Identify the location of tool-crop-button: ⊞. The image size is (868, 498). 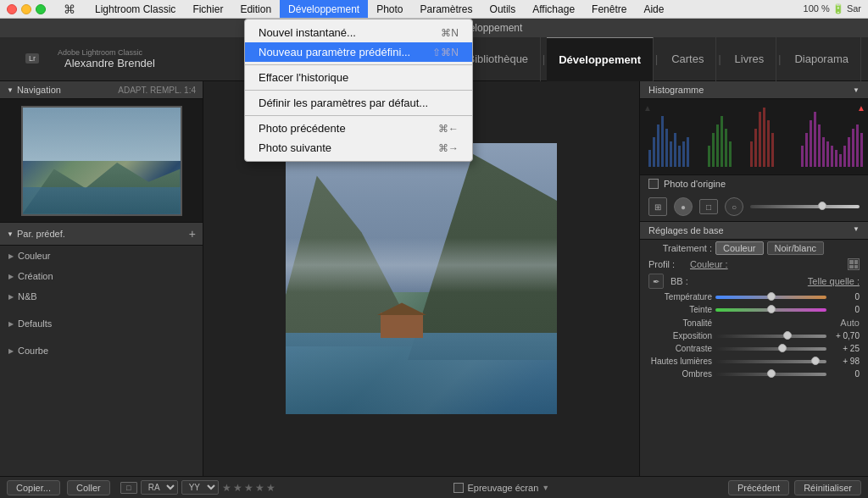
(658, 207).